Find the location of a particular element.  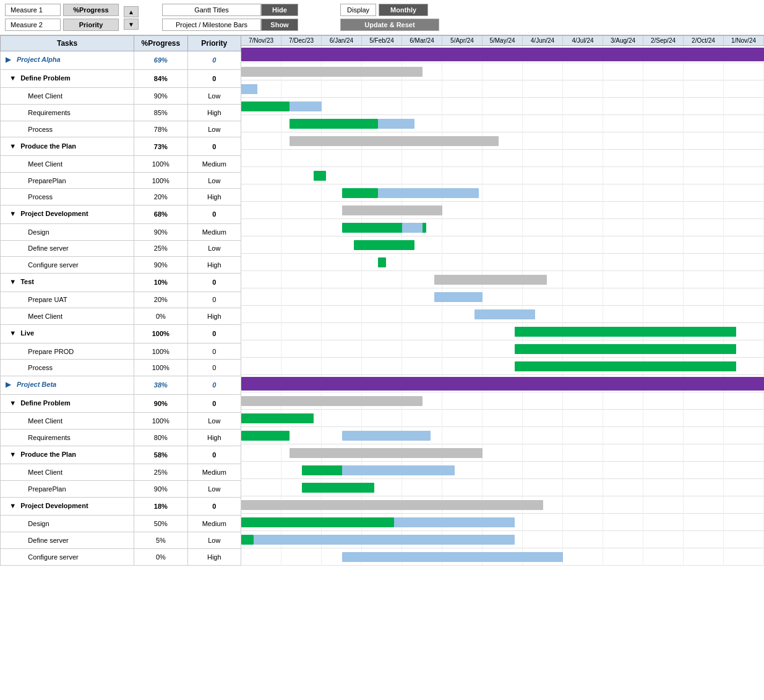

task-cell: Meet Client is located at coordinates (67, 421).